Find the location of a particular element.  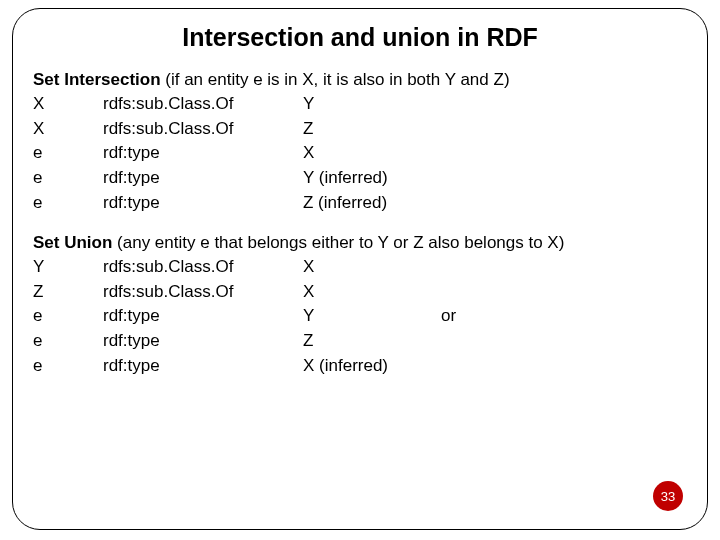

union-heading-bold: Set Union is located at coordinates (72, 242).